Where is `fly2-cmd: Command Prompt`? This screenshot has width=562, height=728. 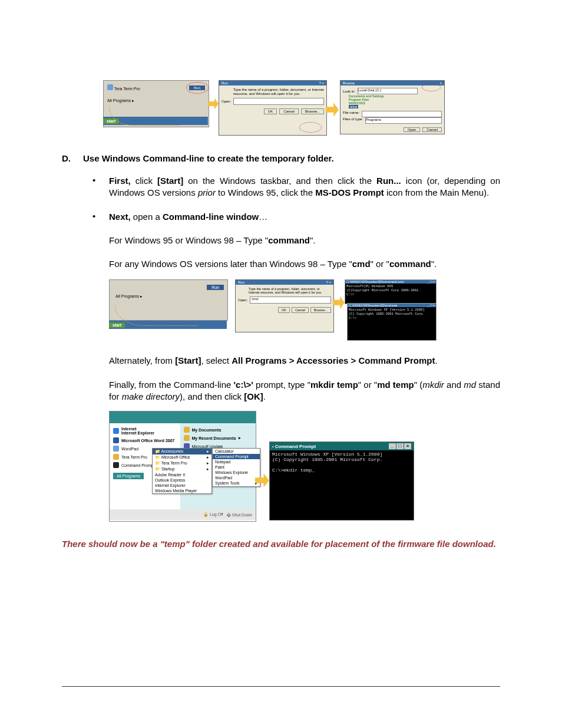
fly2-cmd: Command Prompt is located at coordinates (236, 456).